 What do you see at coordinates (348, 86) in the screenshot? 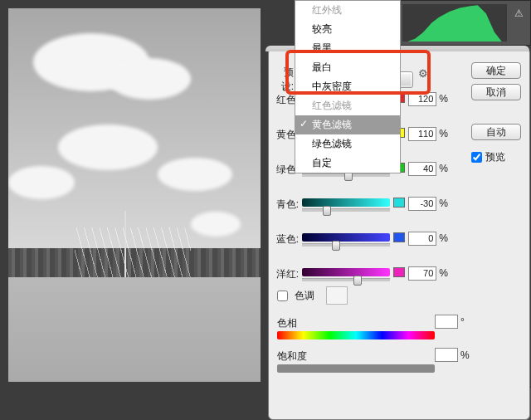
I see `preset-menu: 红外线较亮最黑最白中灰密度红色滤镜黄色滤镜绿色滤镜自定` at bounding box center [348, 86].